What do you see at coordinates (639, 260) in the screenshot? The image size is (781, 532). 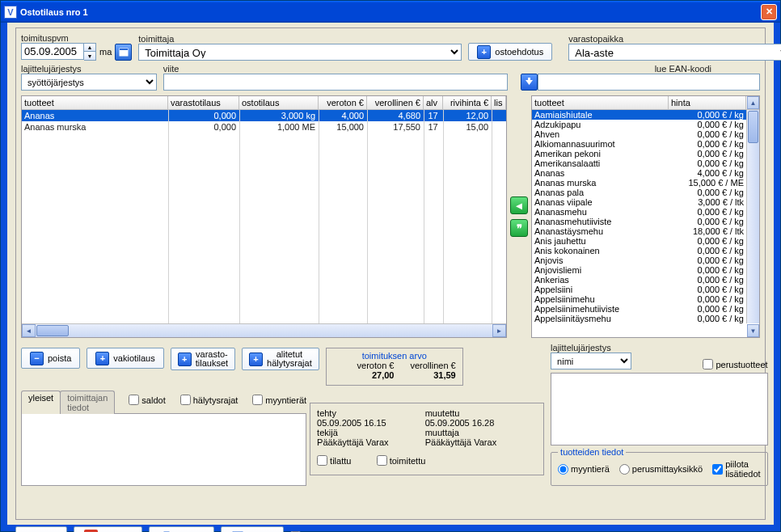 I see `list-item: Anjovis0,000 € / kg` at bounding box center [639, 260].